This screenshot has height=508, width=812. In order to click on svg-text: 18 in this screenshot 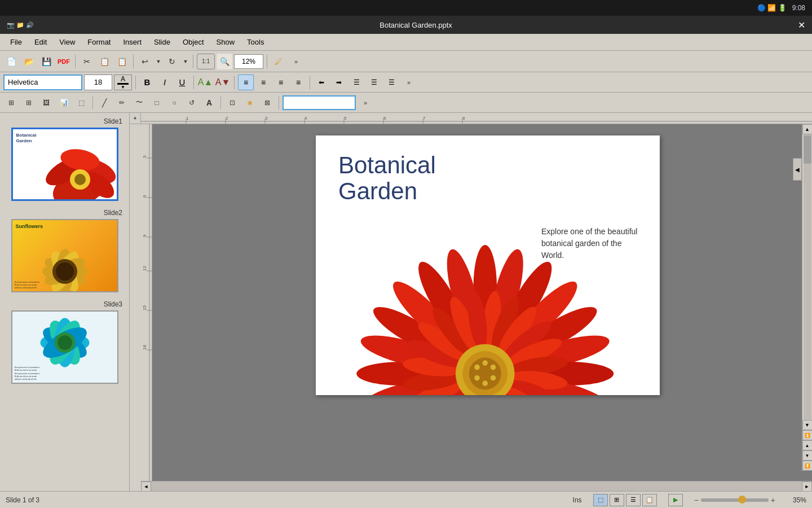, I will do `click(144, 348)`.